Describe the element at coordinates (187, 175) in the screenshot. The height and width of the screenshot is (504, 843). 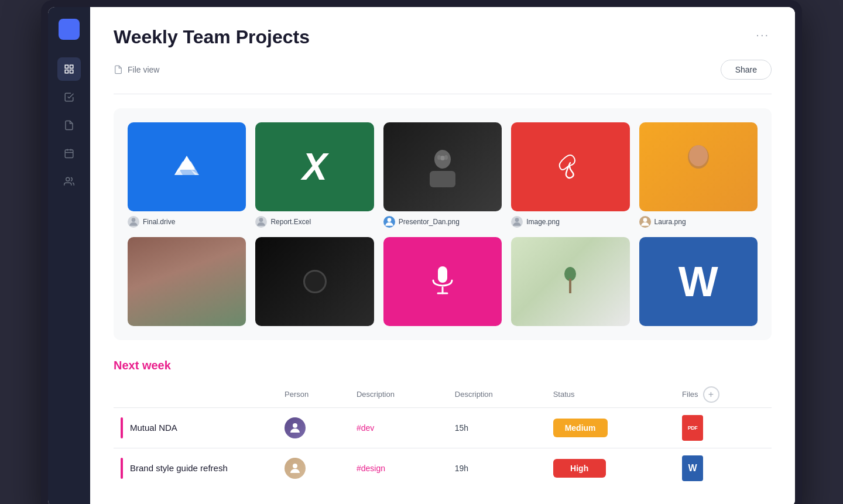
I see `file-card: Final.drive` at that location.